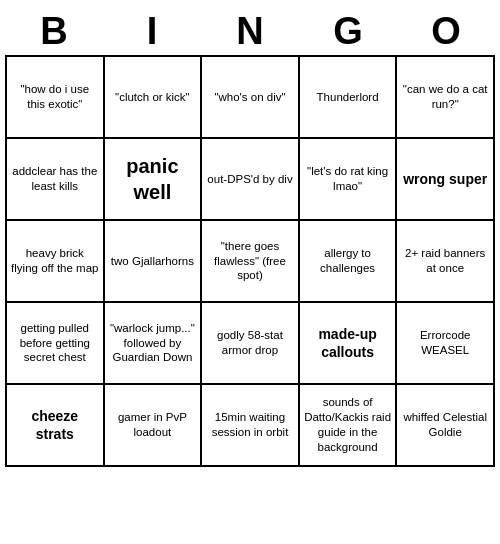 This screenshot has height=544, width=500. Describe the element at coordinates (349, 98) in the screenshot. I see `bingo-cell-3: Thunderlord` at that location.